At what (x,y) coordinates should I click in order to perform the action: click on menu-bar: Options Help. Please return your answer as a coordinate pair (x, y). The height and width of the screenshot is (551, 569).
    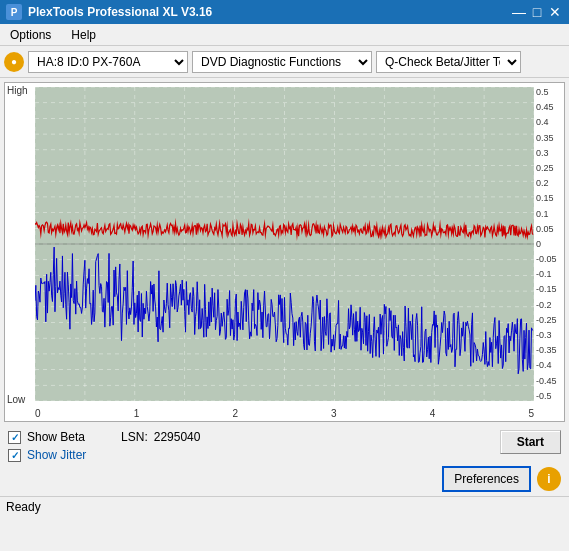
    Looking at the image, I should click on (284, 35).